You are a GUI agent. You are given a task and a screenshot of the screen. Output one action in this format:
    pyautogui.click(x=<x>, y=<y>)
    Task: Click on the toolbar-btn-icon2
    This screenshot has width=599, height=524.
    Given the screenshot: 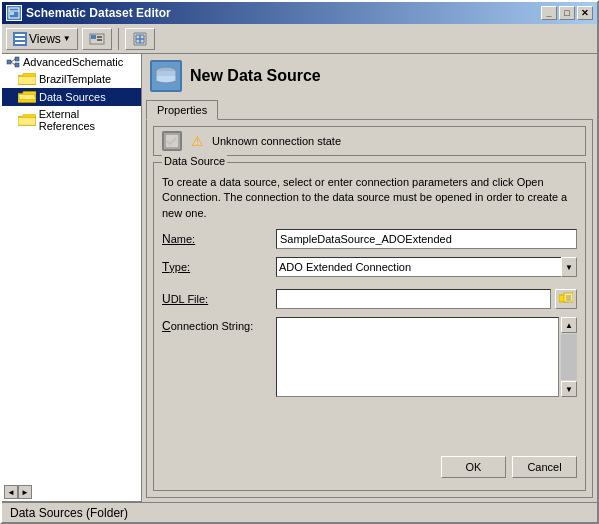 What is the action you would take?
    pyautogui.click(x=140, y=39)
    